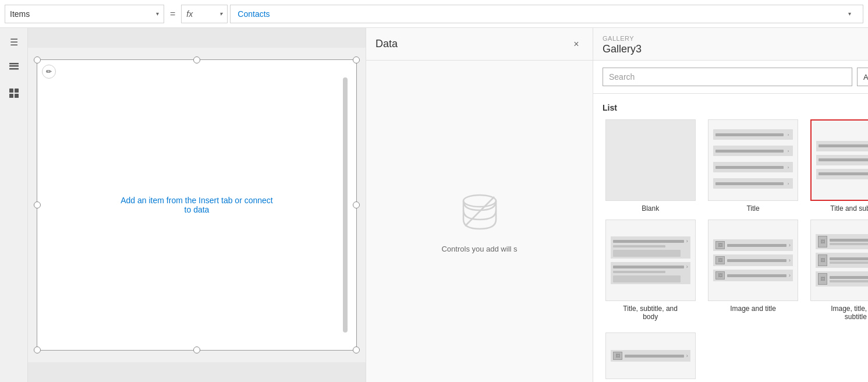 This screenshot has width=868, height=382. What do you see at coordinates (753, 160) in the screenshot?
I see `layout-thumb-title: › › › ›` at bounding box center [753, 160].